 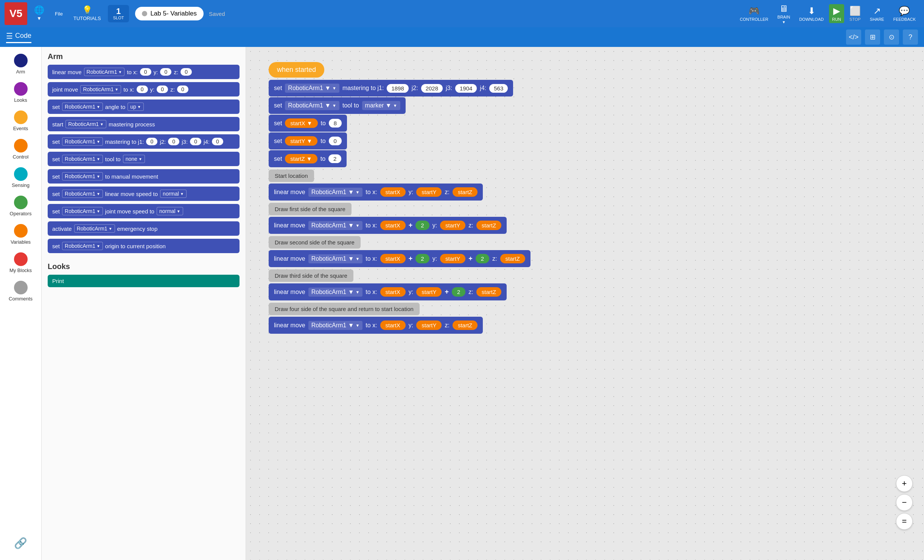 What do you see at coordinates (144, 89) in the screenshot?
I see `joint-move-block: joint move RoboticArm1 to x: 0 y: 0 z: 0` at bounding box center [144, 89].